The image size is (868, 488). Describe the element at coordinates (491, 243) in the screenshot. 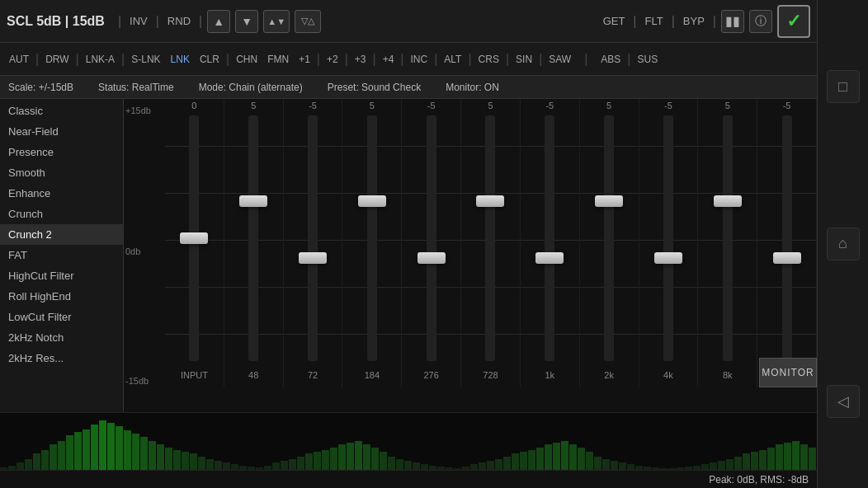

I see `slider-column-728: 5728` at that location.